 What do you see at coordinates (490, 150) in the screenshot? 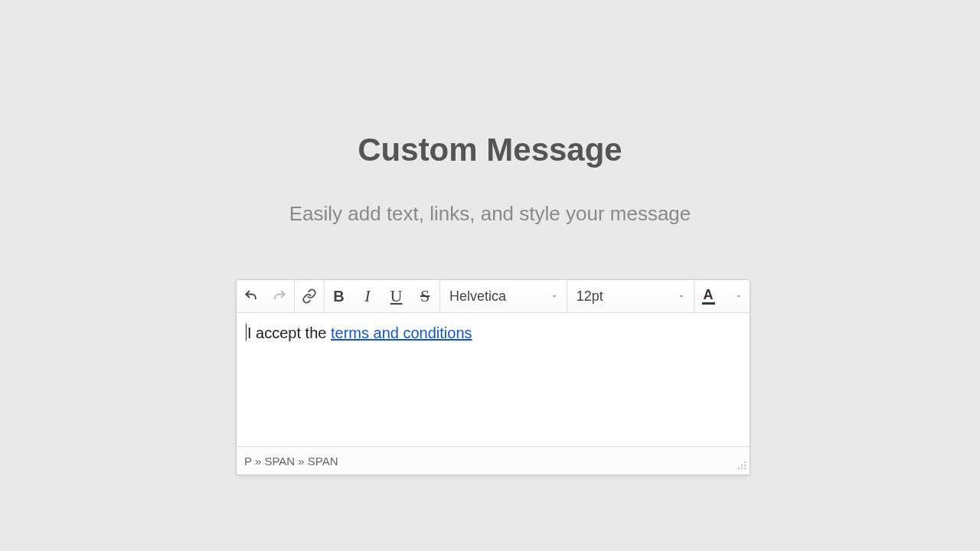
I see `page-title: Custom Message` at bounding box center [490, 150].